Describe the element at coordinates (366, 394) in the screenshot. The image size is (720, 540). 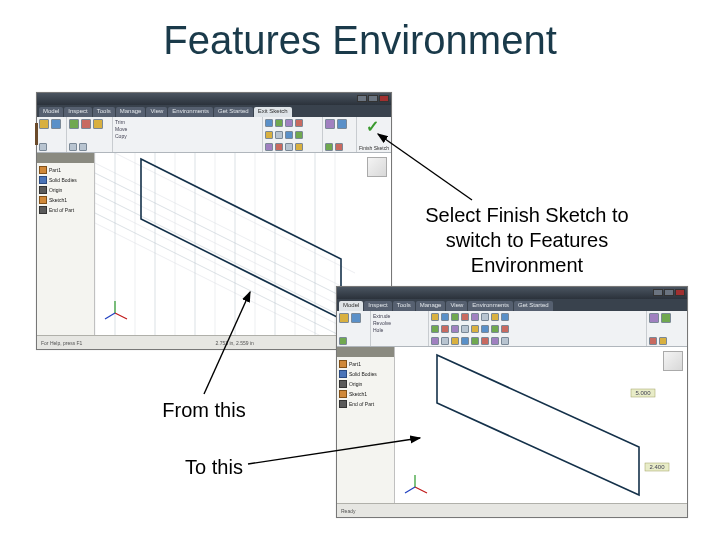
I see `tree-item: Sketch1` at that location.